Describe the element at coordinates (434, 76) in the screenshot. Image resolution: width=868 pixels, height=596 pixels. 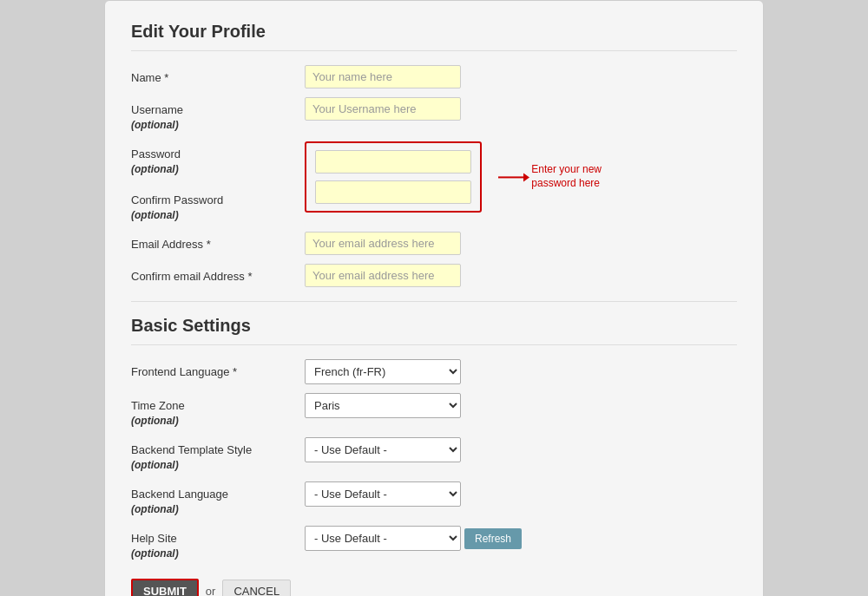
I see `name-row: Name *` at that location.